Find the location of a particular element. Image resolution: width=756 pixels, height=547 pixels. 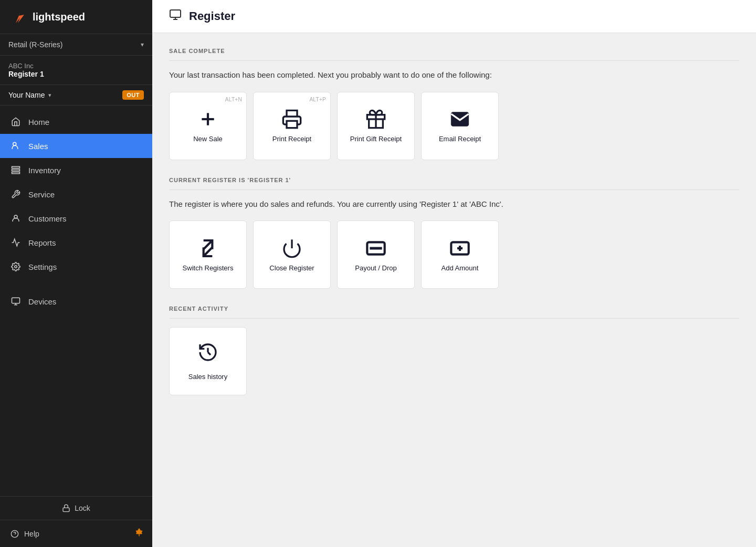

sidebar-item-home-label: Home is located at coordinates (39, 122).